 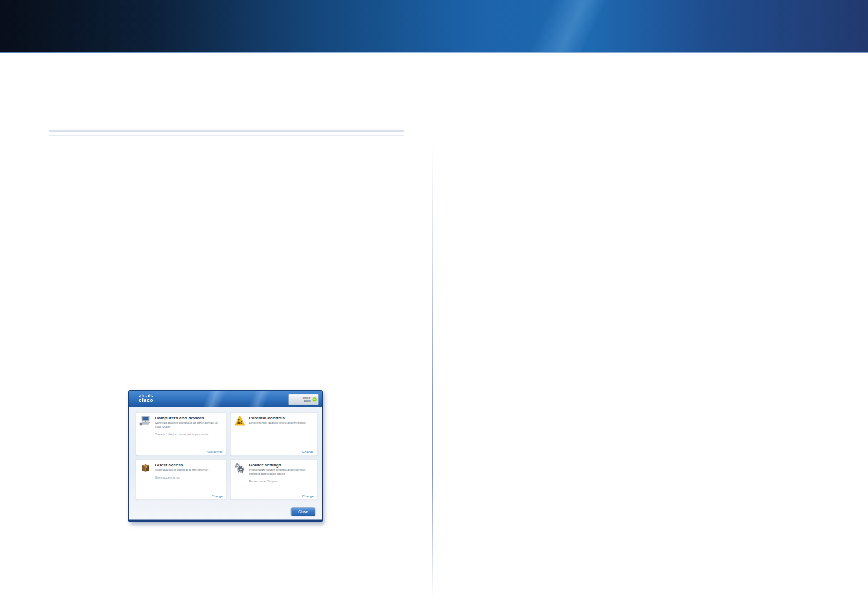 What do you see at coordinates (282, 418) in the screenshot?
I see `panel-title: Parental controls` at bounding box center [282, 418].